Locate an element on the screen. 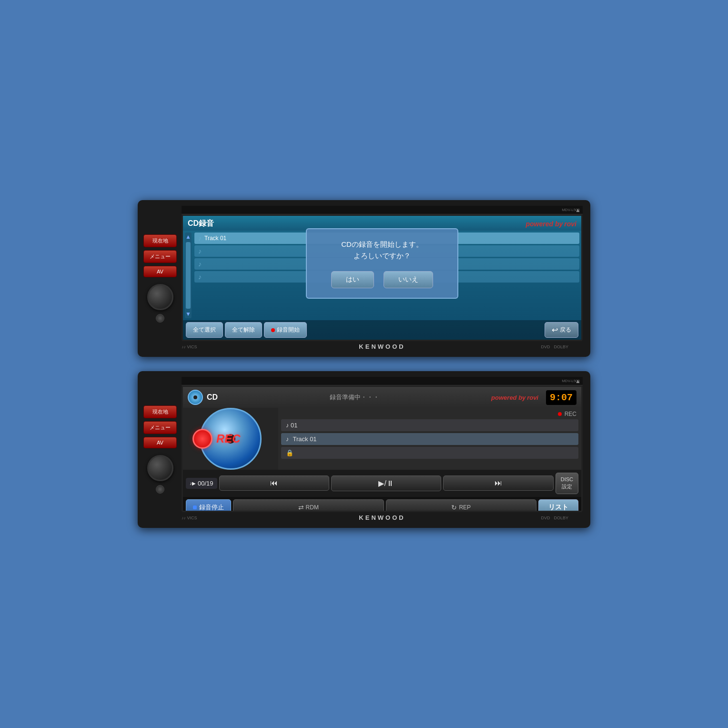 This screenshot has width=728, height=728. track-music-icon: ♪ is located at coordinates (288, 439).